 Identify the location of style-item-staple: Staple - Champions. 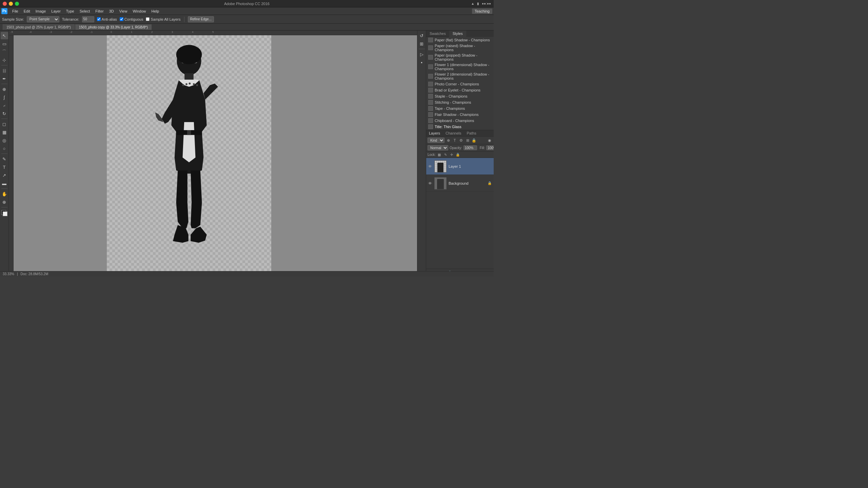
(460, 96).